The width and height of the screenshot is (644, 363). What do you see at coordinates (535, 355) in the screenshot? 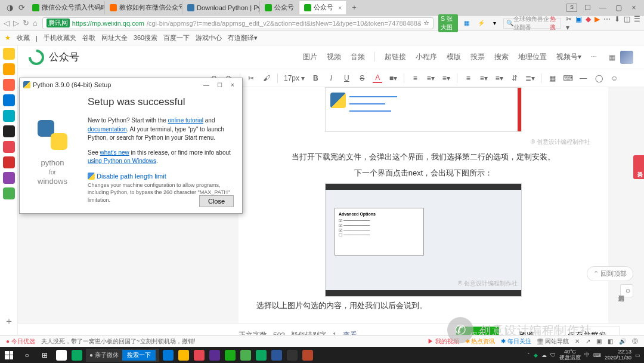
I see `tray-icon: ◆` at bounding box center [535, 355].